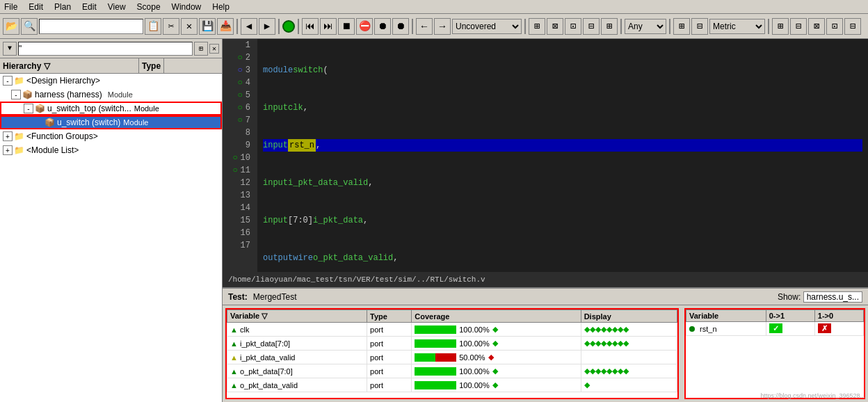 The image size is (868, 402). What do you see at coordinates (789, 297) in the screenshot?
I see `show-label-text: Show:` at bounding box center [789, 297].